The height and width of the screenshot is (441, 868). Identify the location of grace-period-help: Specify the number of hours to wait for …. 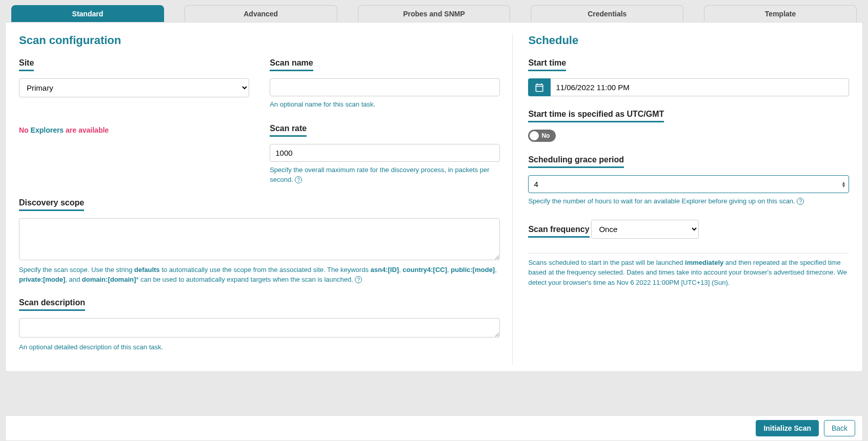
(689, 201).